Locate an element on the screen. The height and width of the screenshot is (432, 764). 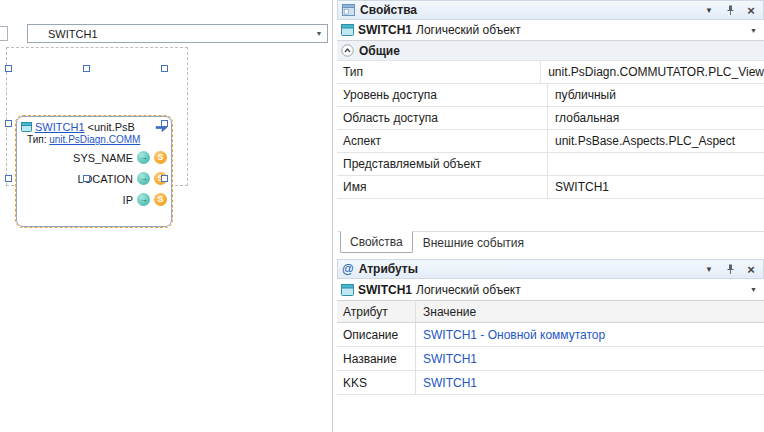
property-label: Область доступа is located at coordinates (442, 118).